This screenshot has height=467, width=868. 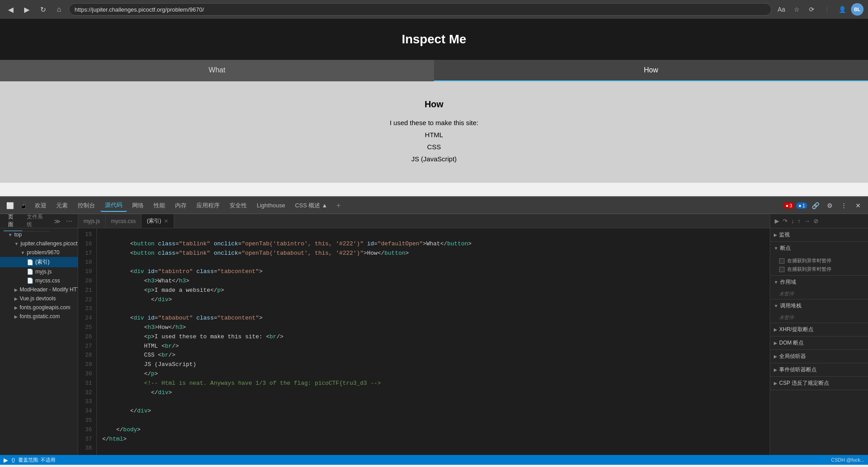 I want to click on bp-dom-header: ▶ DOM 断点, so click(x=819, y=343).